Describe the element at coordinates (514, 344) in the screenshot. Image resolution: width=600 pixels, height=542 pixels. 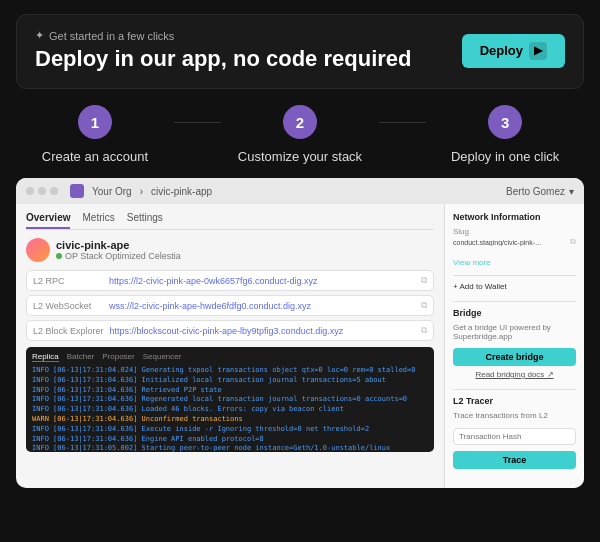
I see `bridge-section: Bridge Get a bridge UI powered by Superb…` at that location.